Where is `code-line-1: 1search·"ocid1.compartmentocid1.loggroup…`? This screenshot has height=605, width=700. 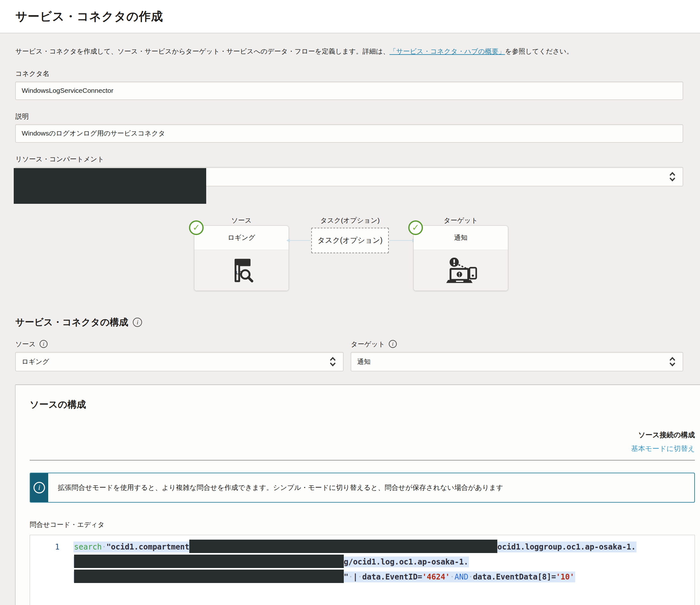
code-line-1: 1search·"ocid1.compartmentocid1.loggroup… is located at coordinates (362, 547).